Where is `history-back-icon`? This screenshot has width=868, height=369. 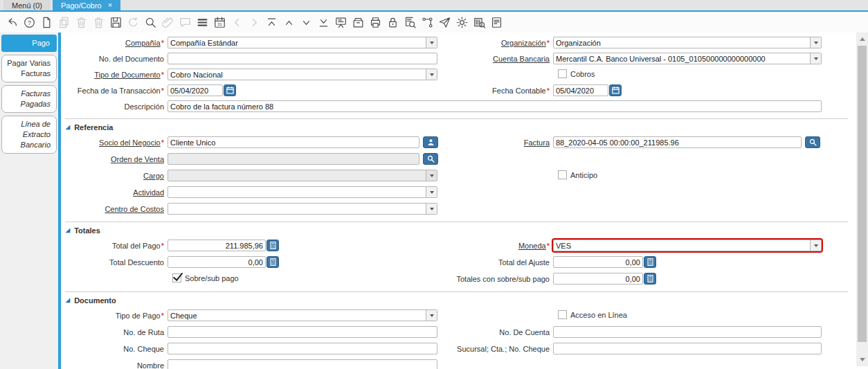
history-back-icon is located at coordinates (237, 22).